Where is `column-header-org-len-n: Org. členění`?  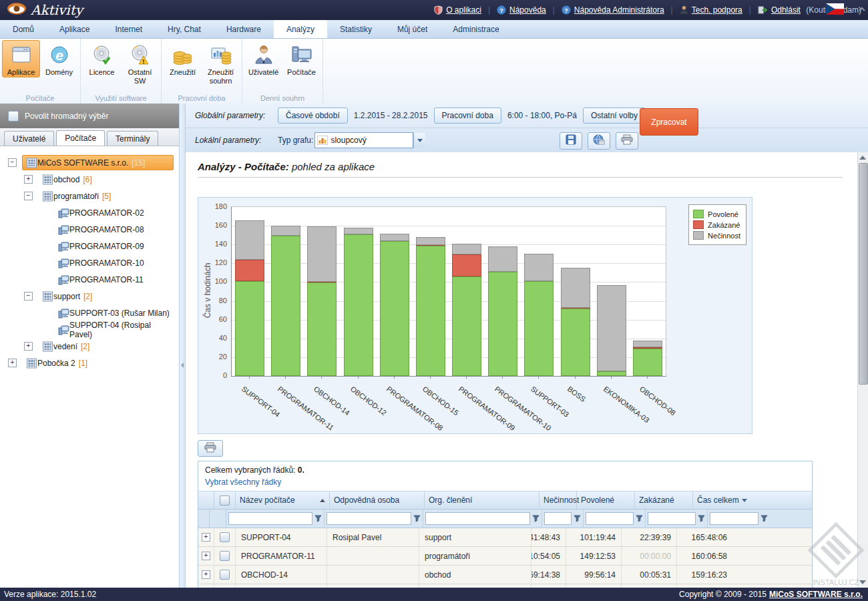 column-header-org-len-n: Org. členění is located at coordinates (482, 500).